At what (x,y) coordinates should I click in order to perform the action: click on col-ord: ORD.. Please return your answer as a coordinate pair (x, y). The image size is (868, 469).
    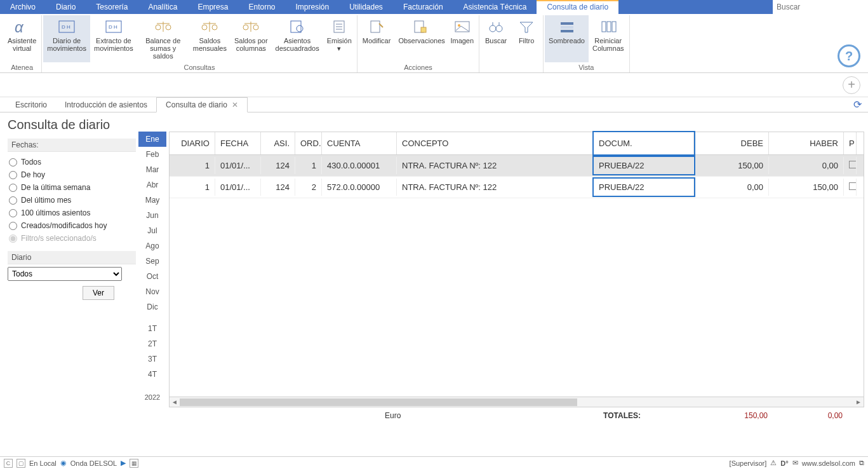
    Looking at the image, I should click on (309, 144).